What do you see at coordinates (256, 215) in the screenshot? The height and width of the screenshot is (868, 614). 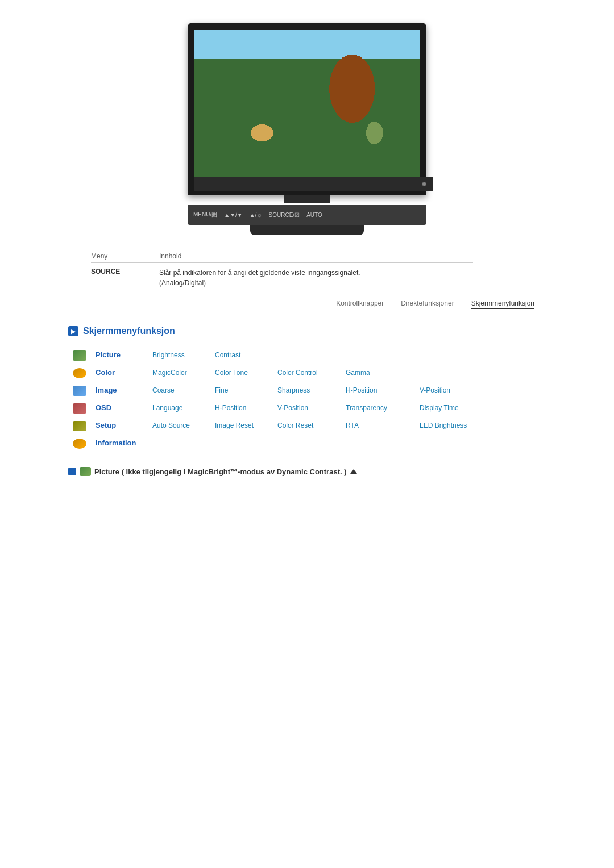 I see `adjust-label: ▲/☼` at bounding box center [256, 215].